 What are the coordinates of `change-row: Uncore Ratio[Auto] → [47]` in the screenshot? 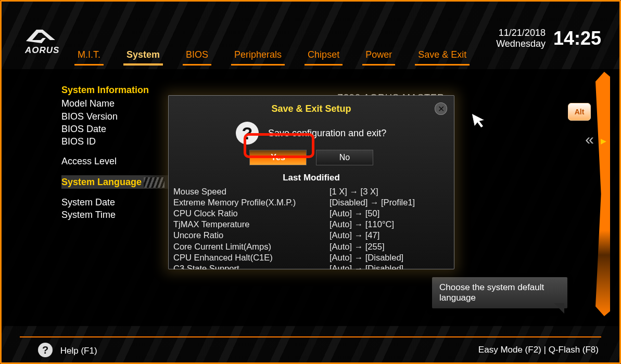 It's located at (311, 235).